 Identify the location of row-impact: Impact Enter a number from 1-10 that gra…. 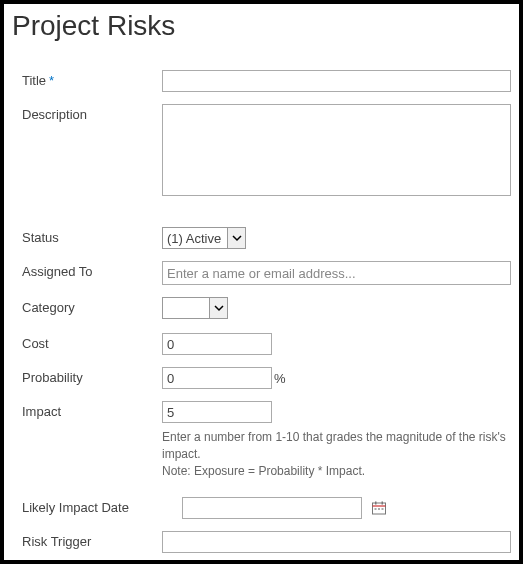
(266, 440).